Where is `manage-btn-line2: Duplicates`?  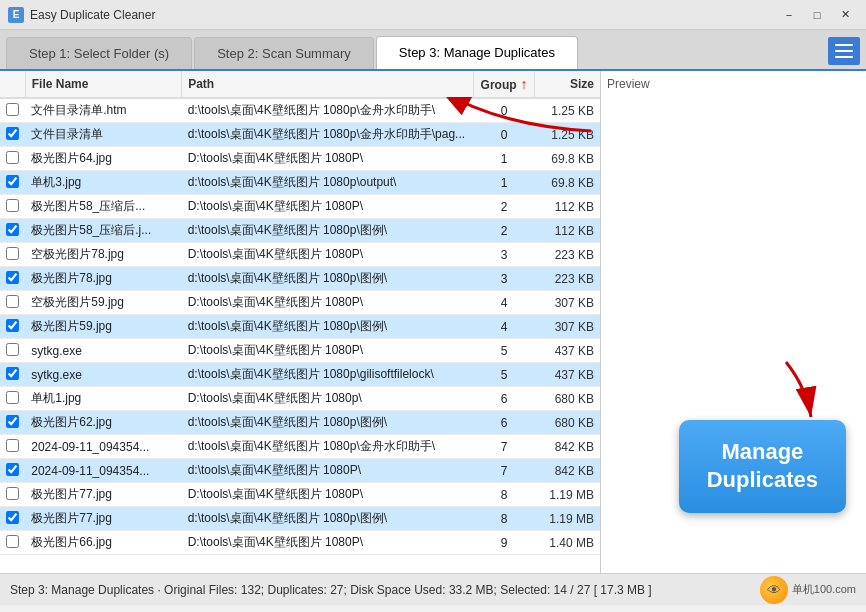
manage-btn-line2: Duplicates is located at coordinates (762, 480).